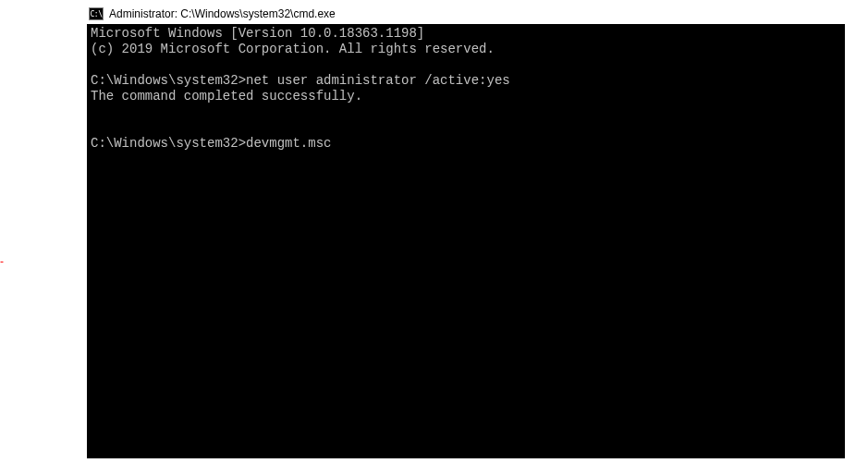 The image size is (868, 463). Describe the element at coordinates (288, 143) in the screenshot. I see `command-text: devmgmt.msc` at that location.